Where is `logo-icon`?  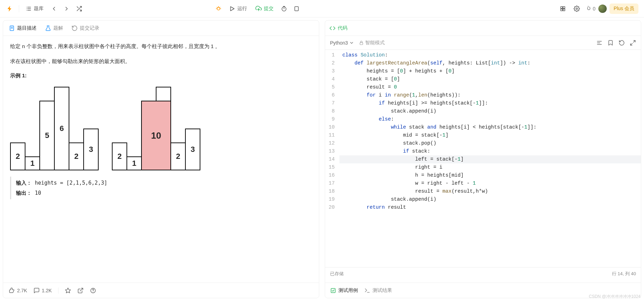
logo-icon is located at coordinates (9, 9).